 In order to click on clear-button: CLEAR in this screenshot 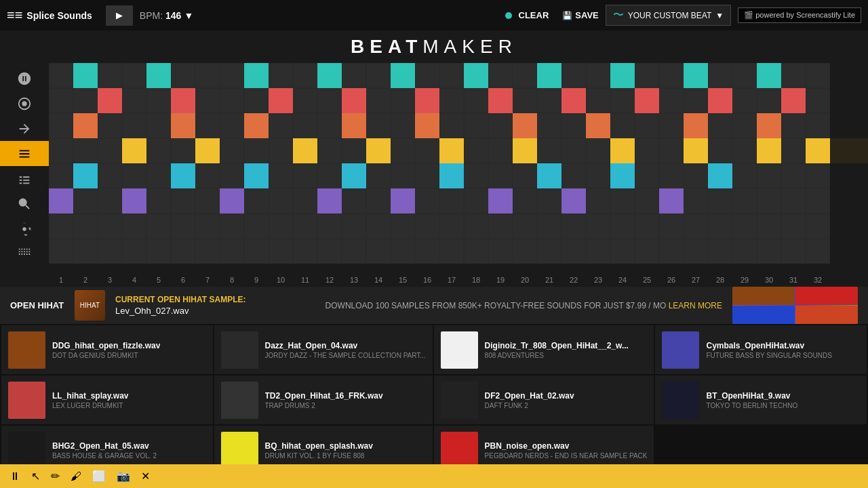, I will do `click(534, 15)`.